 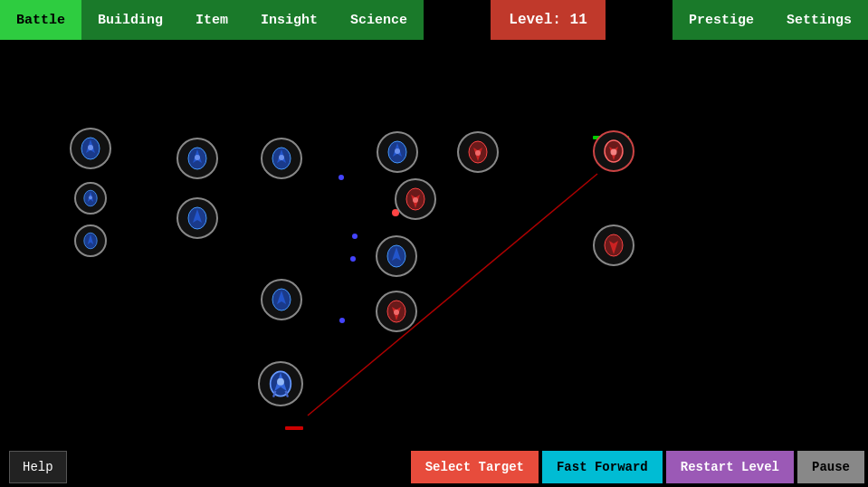 I want to click on insight-tab: Insight, so click(x=290, y=20).